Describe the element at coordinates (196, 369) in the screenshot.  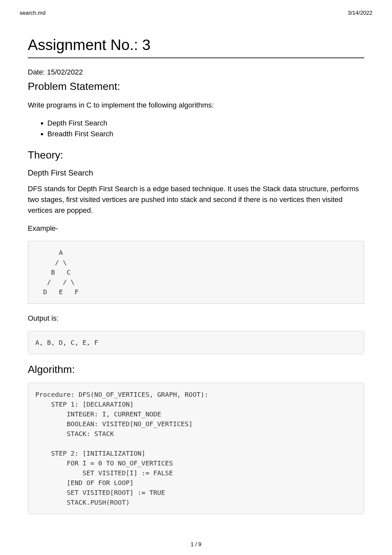
I see `section-algorithm: Algorithm:` at that location.